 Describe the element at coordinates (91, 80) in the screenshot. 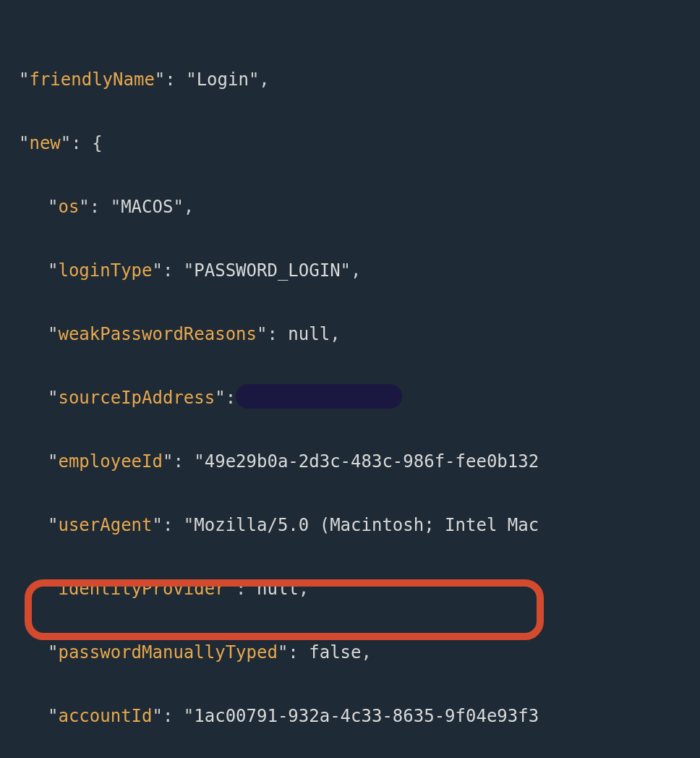

I see `key-friendlyname: friendlyName` at that location.